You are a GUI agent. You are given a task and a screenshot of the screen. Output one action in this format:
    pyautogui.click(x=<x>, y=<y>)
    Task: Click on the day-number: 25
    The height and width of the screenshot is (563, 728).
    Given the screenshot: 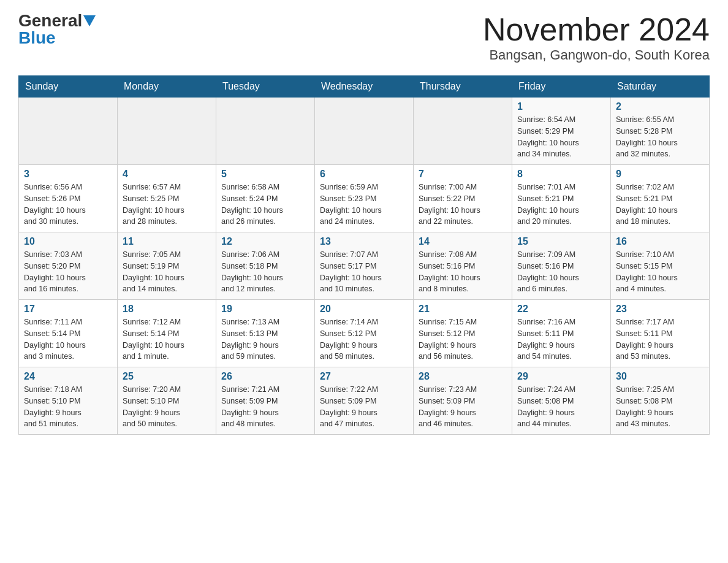 What is the action you would take?
    pyautogui.click(x=167, y=377)
    